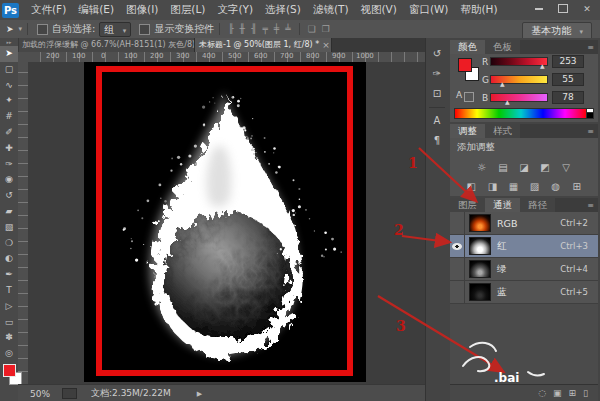 The image size is (600, 401). I want to click on tool-preset-arrow-icon: ▾, so click(21, 29).